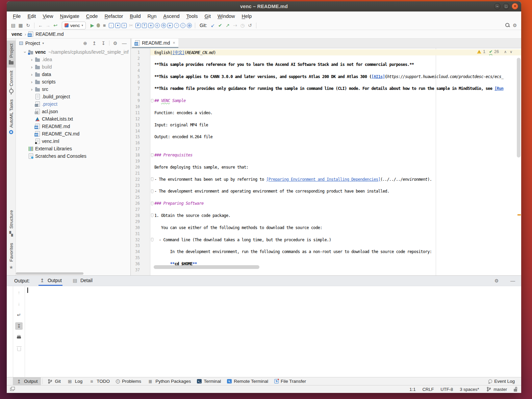 Image resolution: width=532 pixels, height=399 pixels. What do you see at coordinates (48, 16) in the screenshot?
I see `menu-view: View` at bounding box center [48, 16].